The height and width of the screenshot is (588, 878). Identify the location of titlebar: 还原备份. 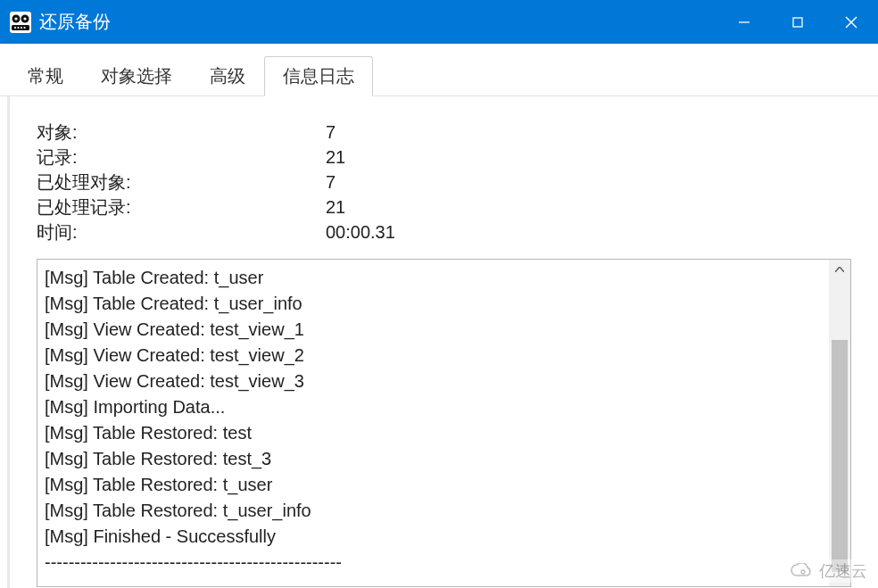
(439, 21).